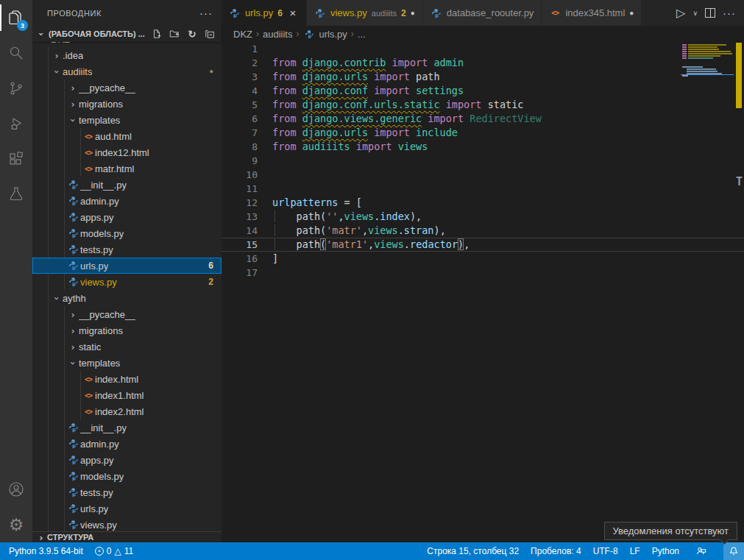  What do you see at coordinates (127, 411) in the screenshot?
I see `tree-item-index2.html: <>index2.html` at bounding box center [127, 411].